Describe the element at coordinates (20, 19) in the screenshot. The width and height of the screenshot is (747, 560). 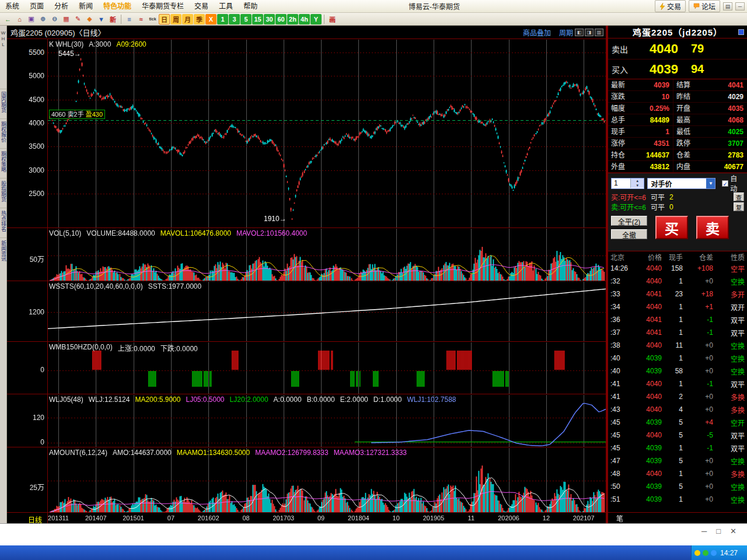
I see `toolbar-home-icon: ⌂` at that location.